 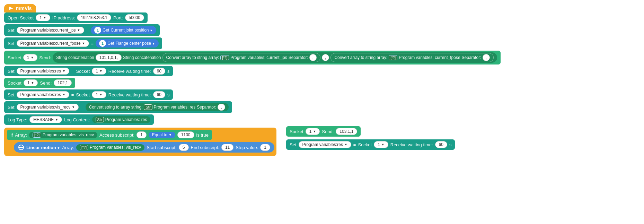 I want to click on set-label-1: Set, so click(x=11, y=31).